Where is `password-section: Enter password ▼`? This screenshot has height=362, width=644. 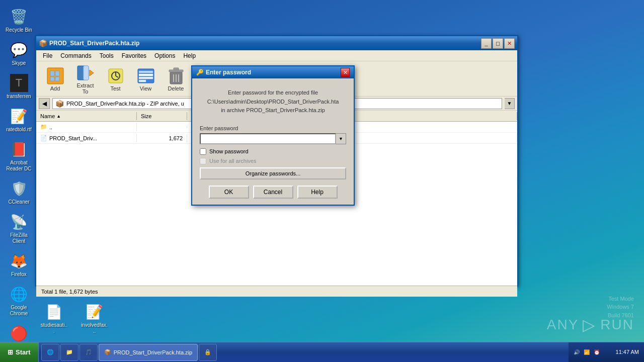 password-section: Enter password ▼ is located at coordinates (273, 135).